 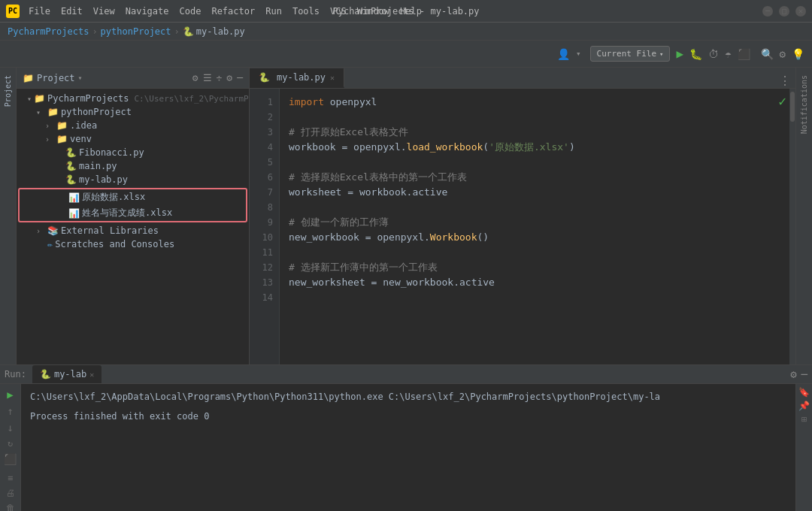 What do you see at coordinates (71, 180) in the screenshot?
I see `mylab-py-icon: 🐍` at bounding box center [71, 180].